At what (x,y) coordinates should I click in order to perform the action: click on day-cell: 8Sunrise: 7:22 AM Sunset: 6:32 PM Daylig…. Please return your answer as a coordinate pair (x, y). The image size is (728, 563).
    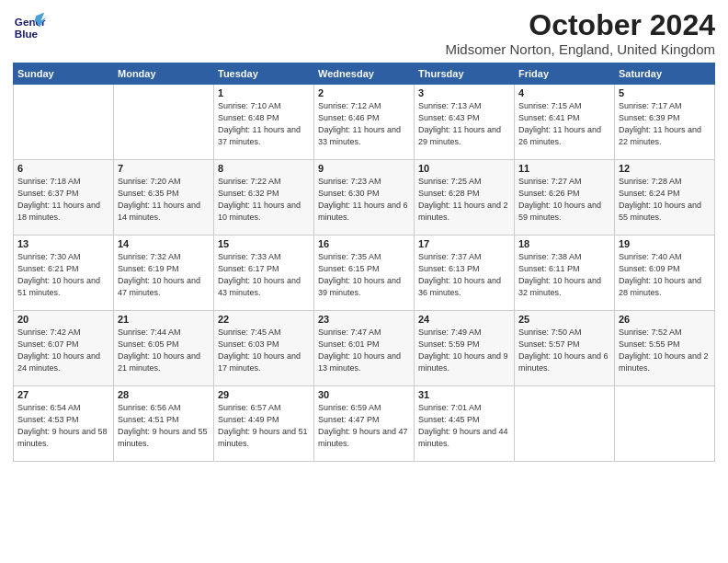
    Looking at the image, I should click on (265, 198).